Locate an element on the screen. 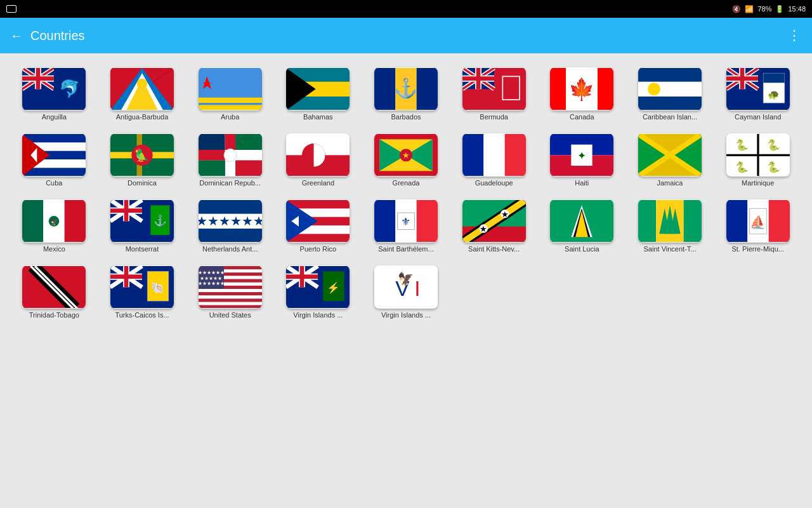  list-item: ⛵ St. Pierre-Miqu... is located at coordinates (757, 226).